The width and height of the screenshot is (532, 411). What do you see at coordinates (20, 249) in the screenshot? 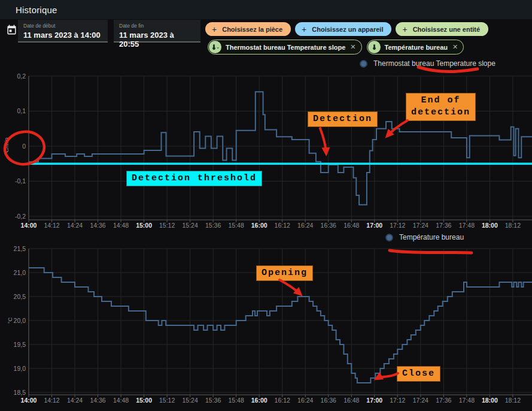
I see `y-tick-label: 21,5` at bounding box center [20, 249].